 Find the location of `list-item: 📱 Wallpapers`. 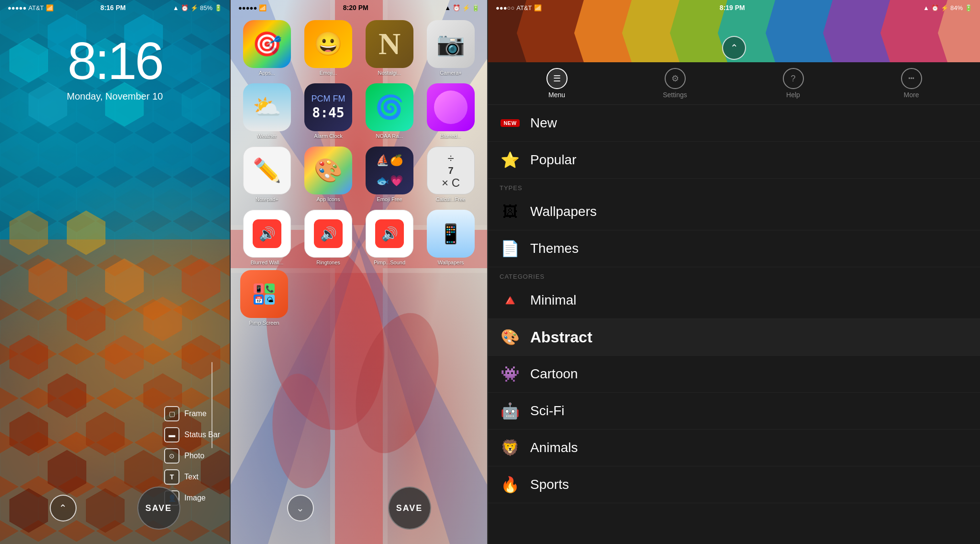

list-item: 📱 Wallpapers is located at coordinates (451, 238).